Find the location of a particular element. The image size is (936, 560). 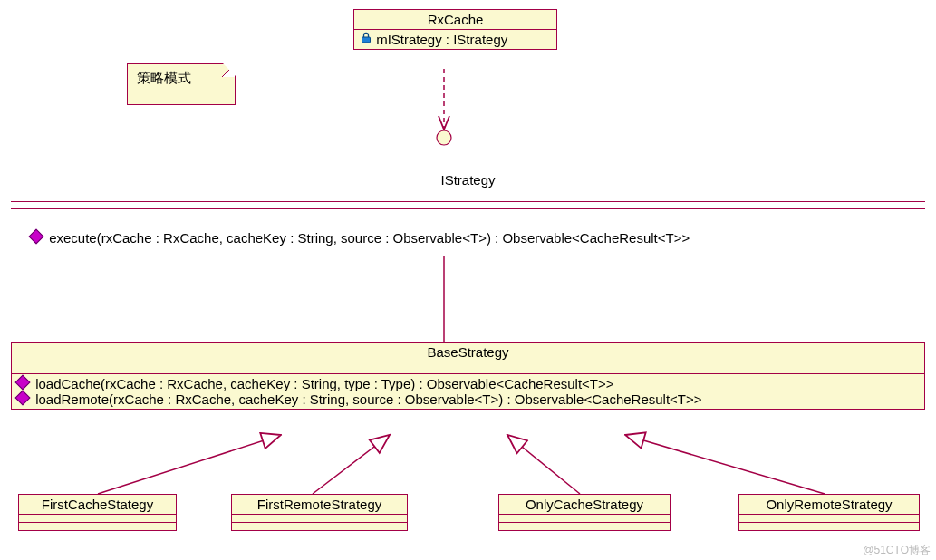

class-firstcache: FirstCacheStategy is located at coordinates (98, 513).